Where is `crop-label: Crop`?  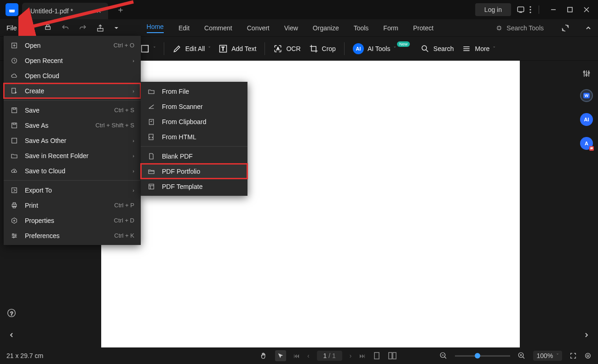 crop-label: Crop is located at coordinates (329, 49).